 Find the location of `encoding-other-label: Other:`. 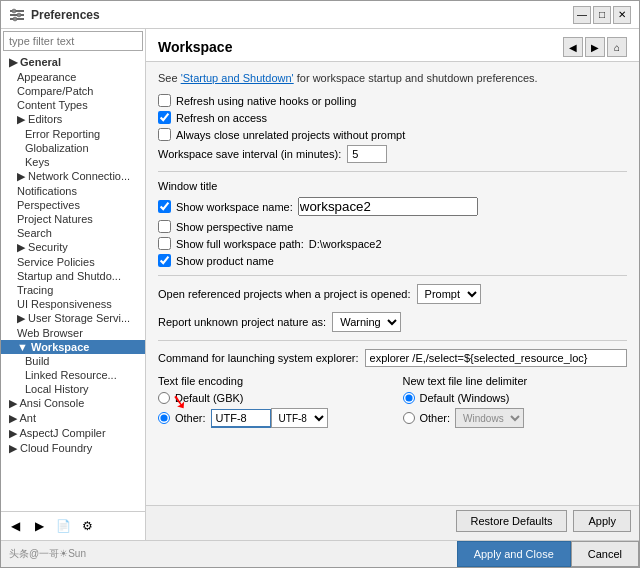

encoding-other-label: Other: is located at coordinates (190, 418).